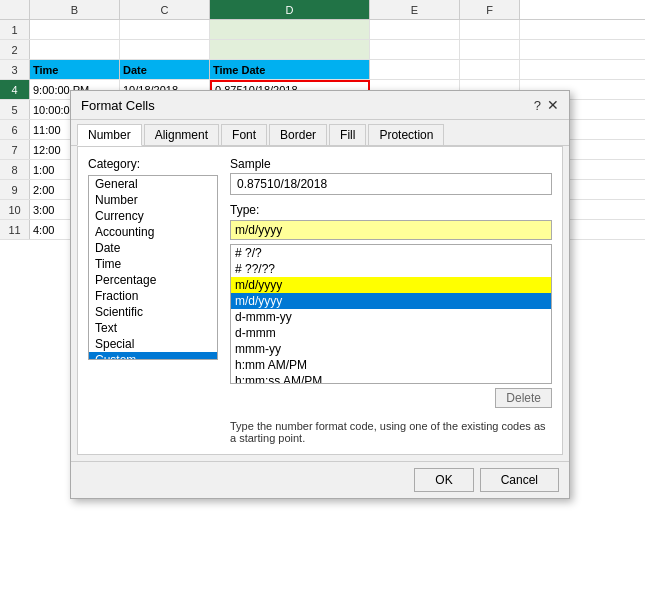  I want to click on col-header-F: F, so click(490, 10).